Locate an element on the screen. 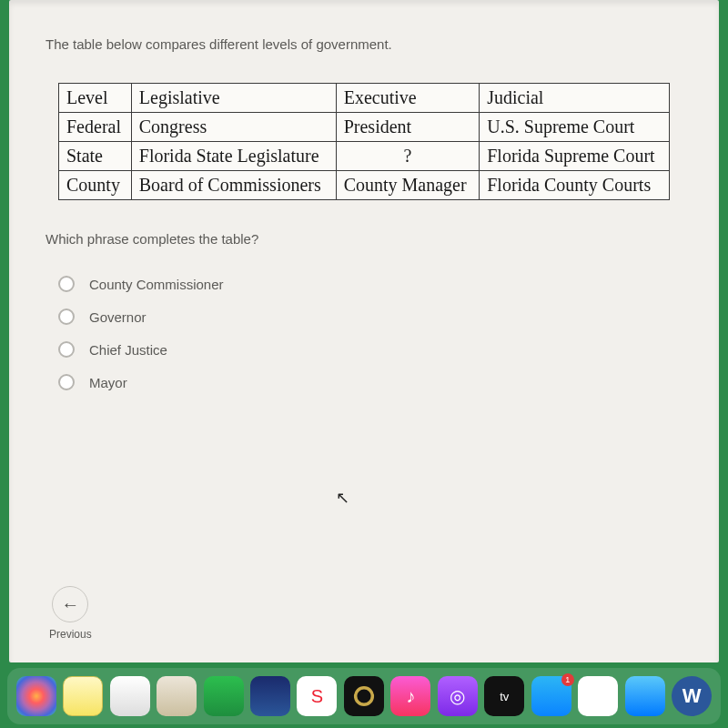  mail-app-icon is located at coordinates (645, 696).